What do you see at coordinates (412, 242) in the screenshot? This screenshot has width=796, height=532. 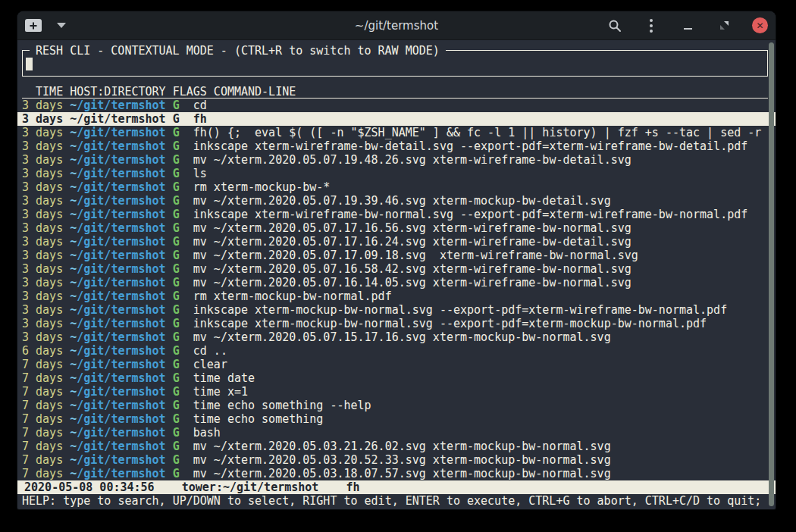 I see `row-command: mv ~/xterm.2020.05.07.17.16.24.svg xterm…` at bounding box center [412, 242].